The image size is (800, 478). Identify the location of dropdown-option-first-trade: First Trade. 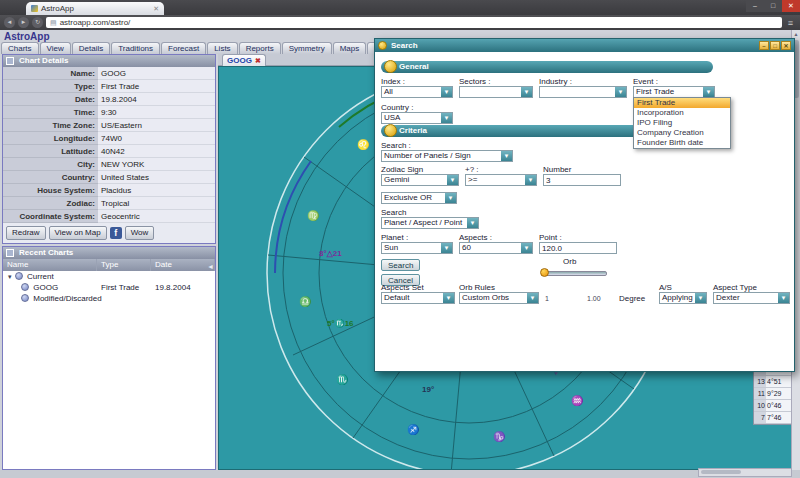
(682, 103).